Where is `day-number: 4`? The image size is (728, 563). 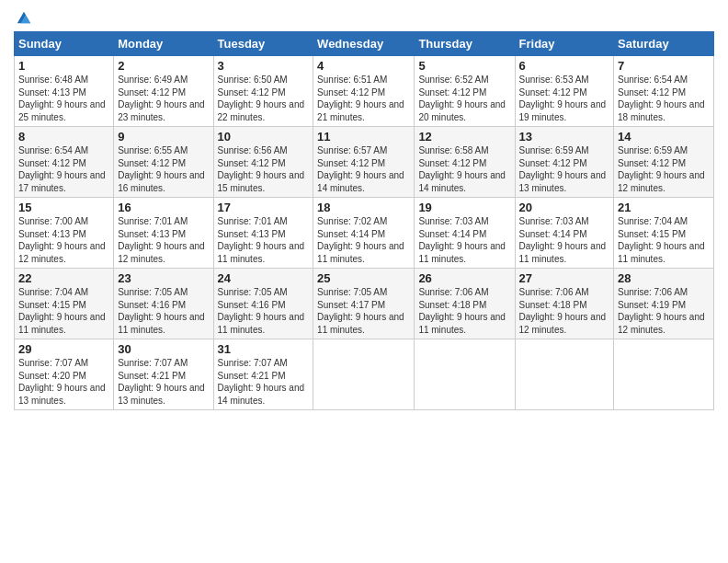
day-number: 4 is located at coordinates (364, 66).